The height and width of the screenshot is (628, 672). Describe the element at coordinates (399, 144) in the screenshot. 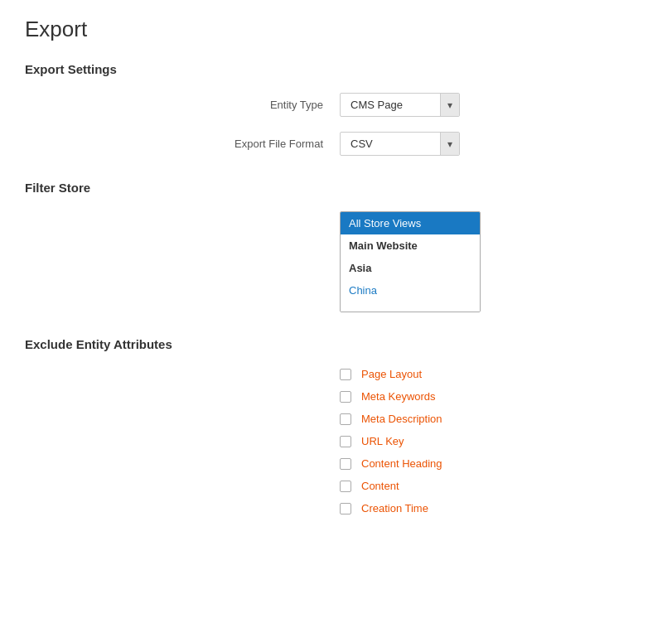

I see `export-format-control: CSV` at that location.